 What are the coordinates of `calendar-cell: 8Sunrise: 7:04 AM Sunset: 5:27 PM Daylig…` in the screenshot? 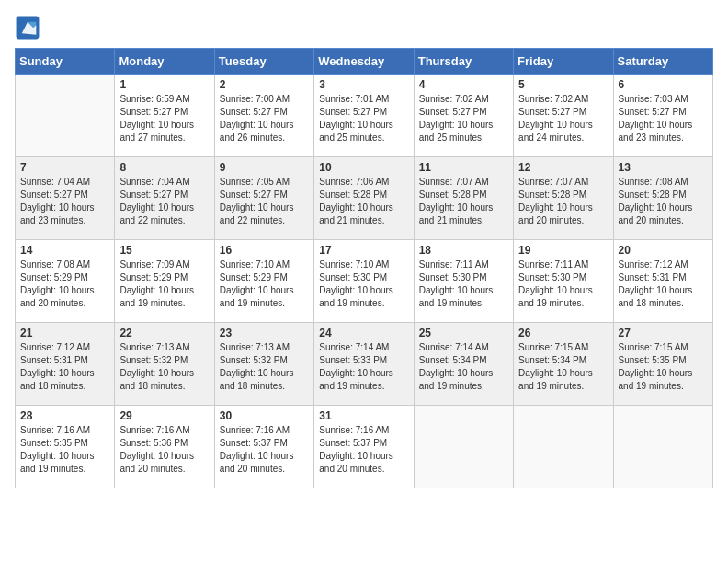 It's located at (165, 199).